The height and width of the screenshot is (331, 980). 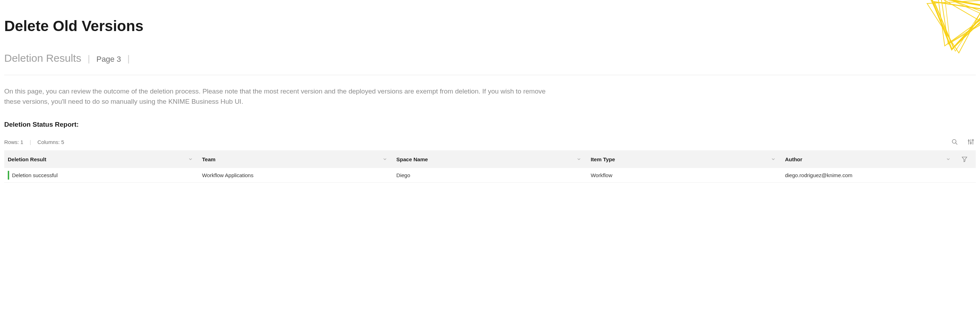 I want to click on cell-space-name: Diego, so click(x=490, y=175).